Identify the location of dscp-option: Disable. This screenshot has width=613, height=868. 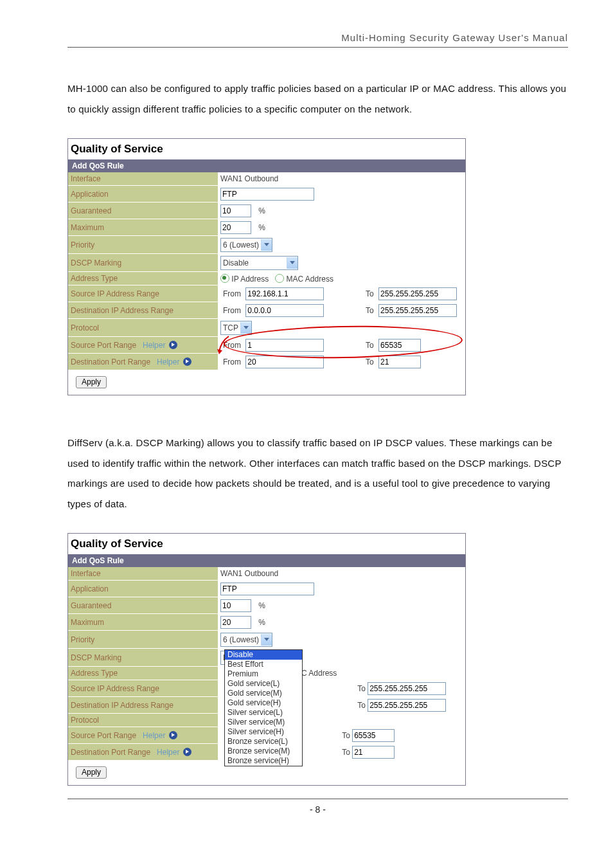
(263, 655).